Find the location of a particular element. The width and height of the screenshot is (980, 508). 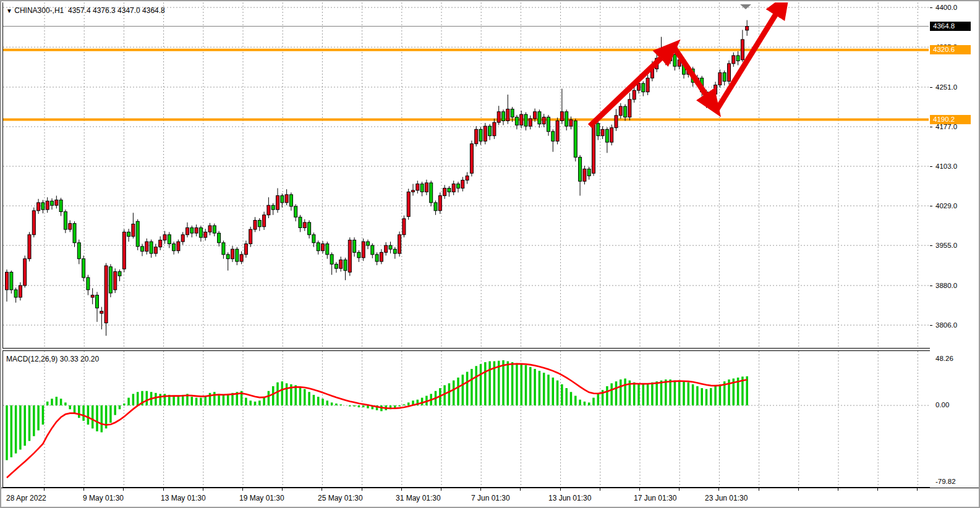

hline-price-tag: 4190.2 is located at coordinates (950, 120).